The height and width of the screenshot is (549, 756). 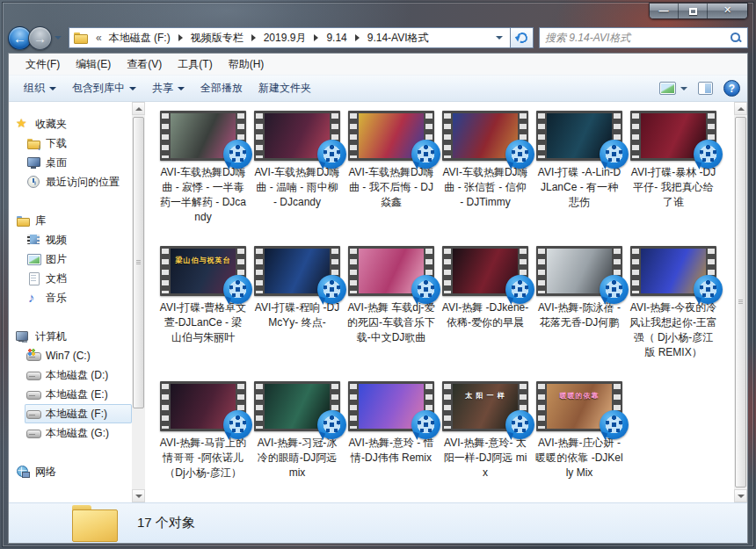 I want to click on file-item: AVI-打碟-程响 -DJMcYy- 终点-, so click(x=297, y=311).